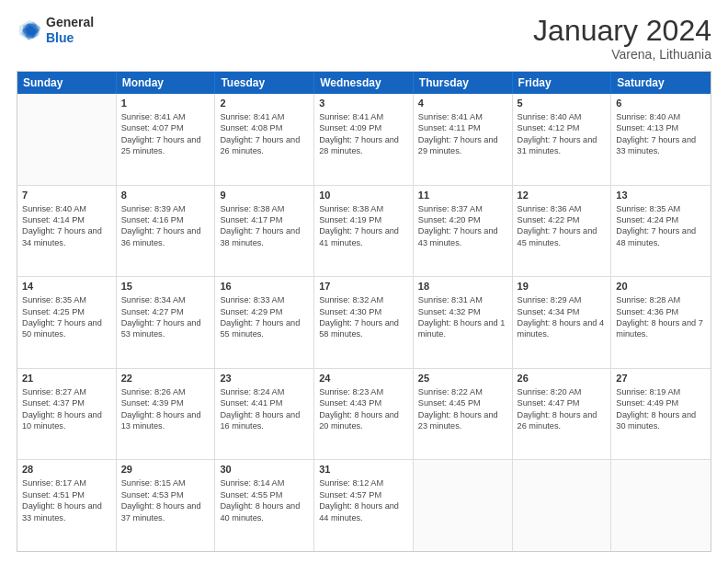 The width and height of the screenshot is (728, 563). I want to click on cal-cell-w4d2: 30Sunrise: 8:14 AMSunset: 4:55 PMDayligh…, so click(265, 506).